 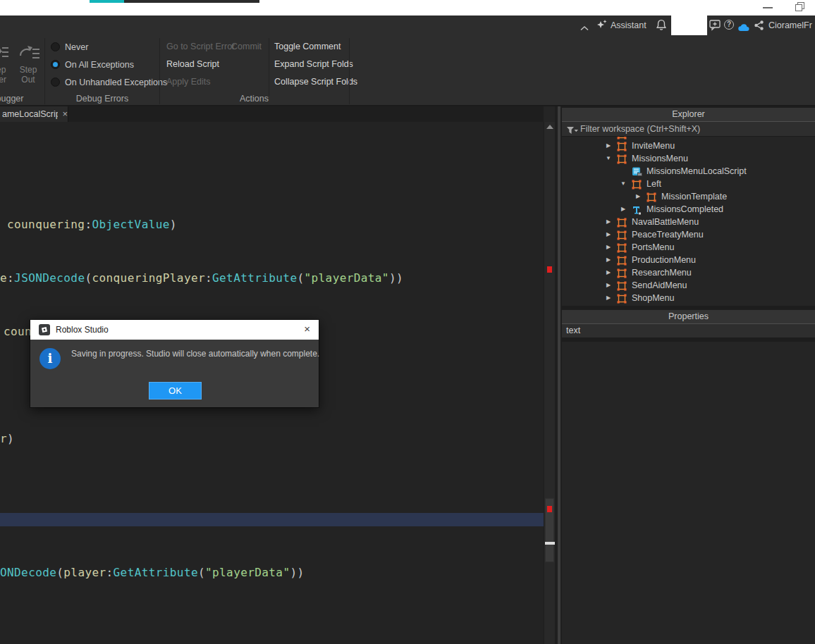 What do you see at coordinates (688, 172) in the screenshot?
I see `tree-item-MissionsMenuLocalScript: MissionsMenuLocalScript` at bounding box center [688, 172].